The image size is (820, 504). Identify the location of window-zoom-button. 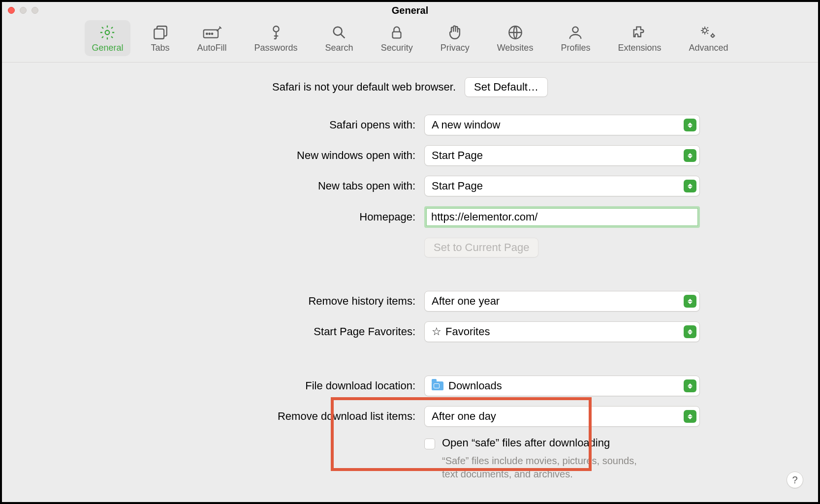
(35, 10).